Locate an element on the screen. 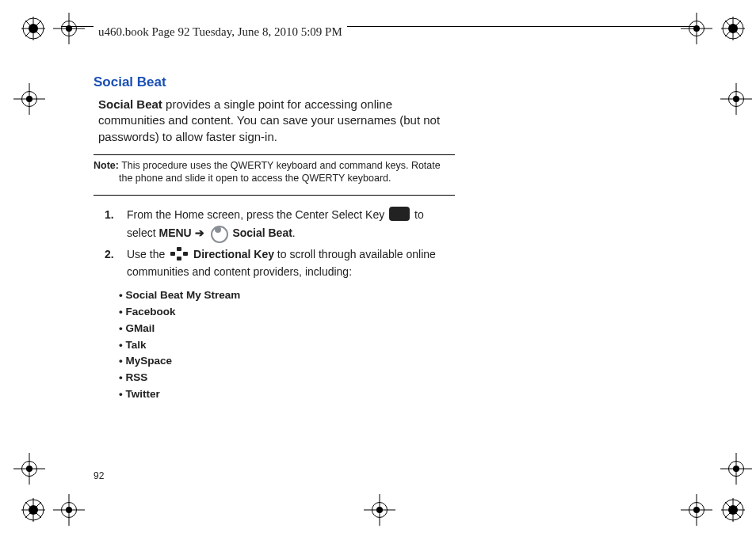 The width and height of the screenshot is (756, 540). step-2-pre: Use the is located at coordinates (147, 254).